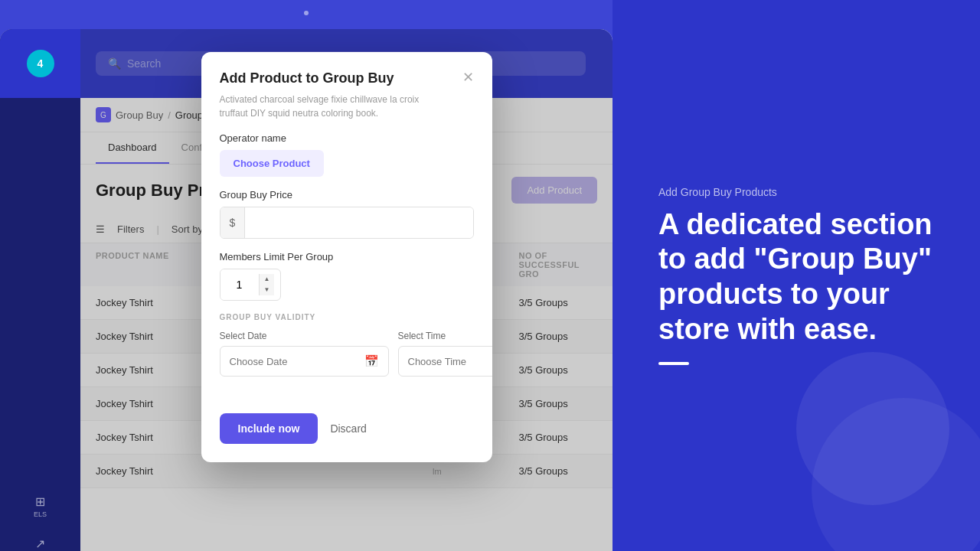 The image size is (980, 551). What do you see at coordinates (294, 361) in the screenshot?
I see `date-input` at bounding box center [294, 361].